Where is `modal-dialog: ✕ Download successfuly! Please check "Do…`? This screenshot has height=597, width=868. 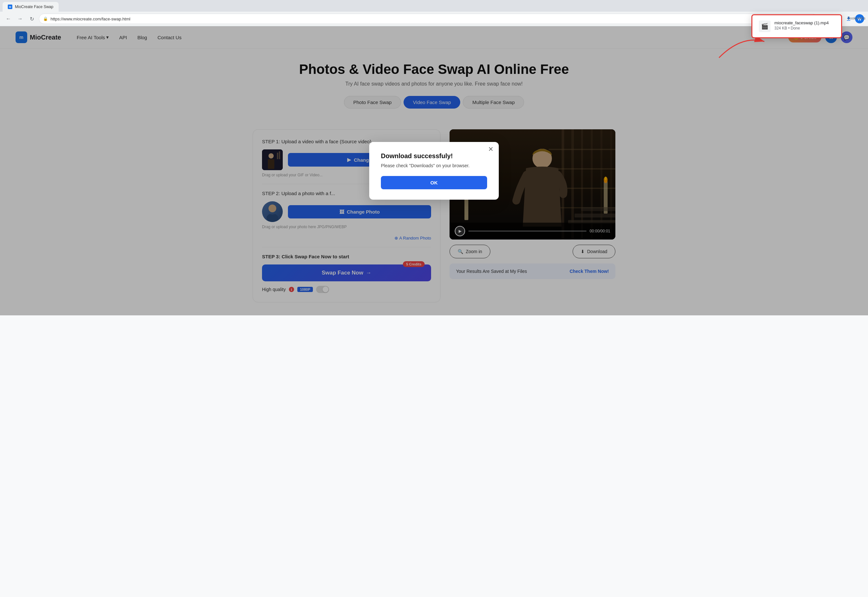
modal-dialog: ✕ Download successfuly! Please check "Do… is located at coordinates (434, 171).